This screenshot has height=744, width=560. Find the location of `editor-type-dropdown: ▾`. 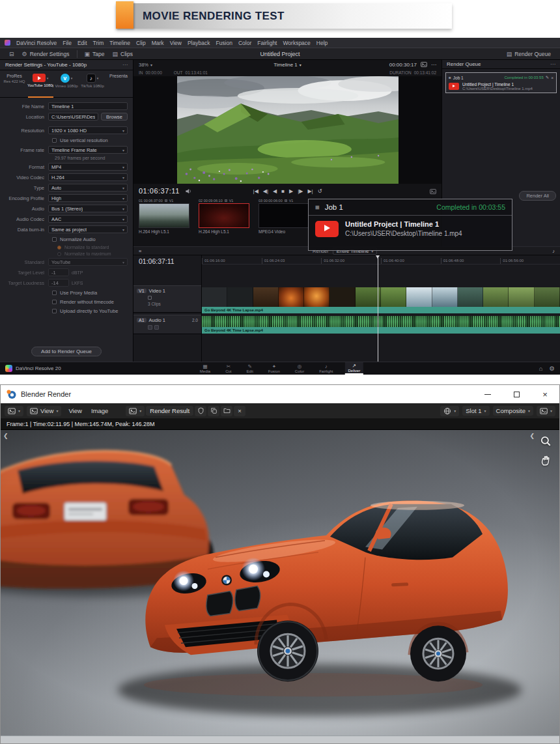

editor-type-dropdown: ▾ is located at coordinates (14, 411).